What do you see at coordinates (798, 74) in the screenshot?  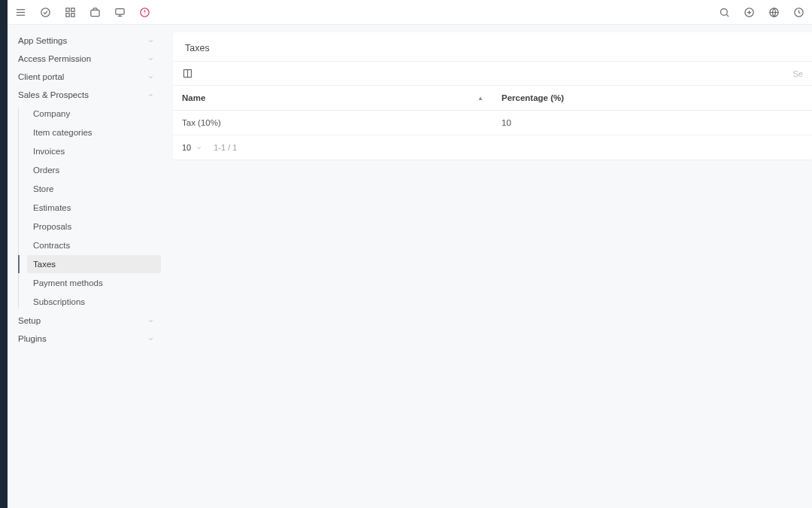 I see `search-hint: Se` at bounding box center [798, 74].